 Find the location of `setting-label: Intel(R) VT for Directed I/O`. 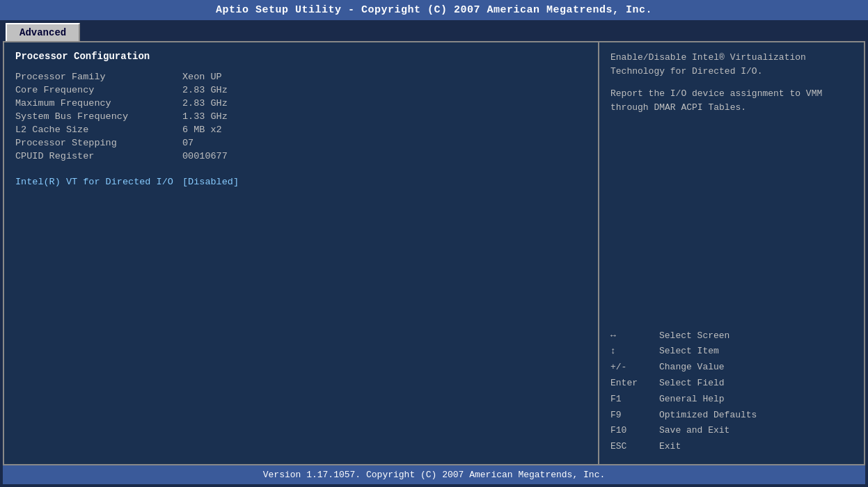

setting-label: Intel(R) VT for Directed I/O is located at coordinates (99, 182).